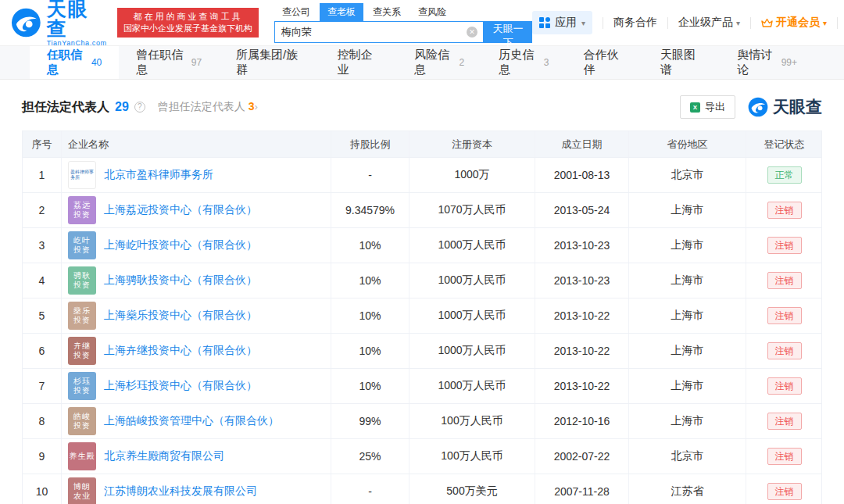  What do you see at coordinates (342, 13) in the screenshot?
I see `search-tab-查老板: 查老板` at bounding box center [342, 13].